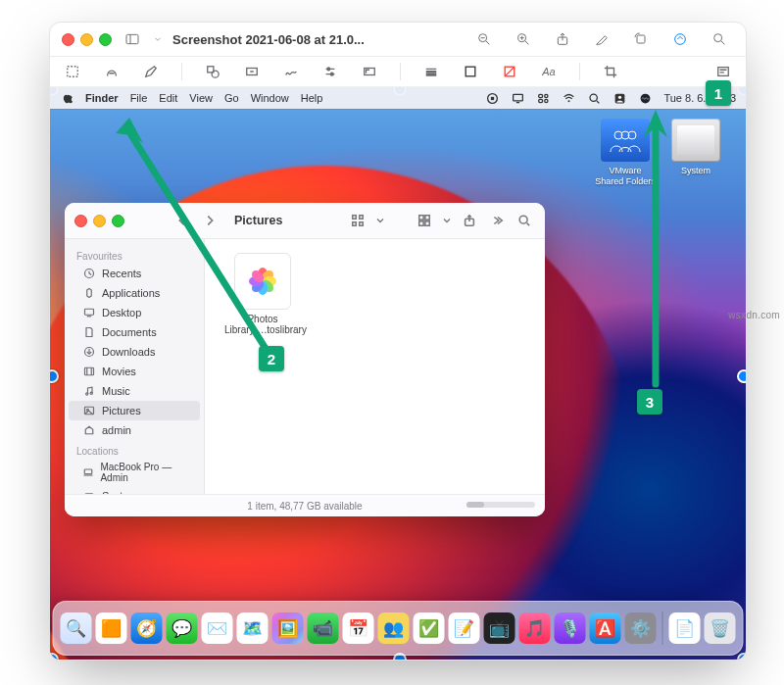  Describe the element at coordinates (358, 220) in the screenshot. I see `view-icons-button` at that location.